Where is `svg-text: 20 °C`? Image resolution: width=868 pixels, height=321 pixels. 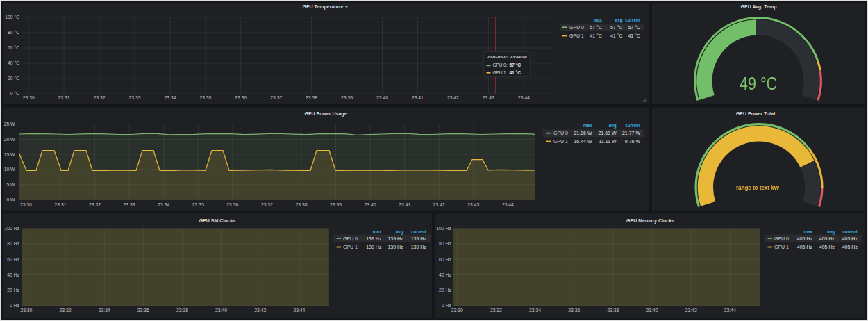
svg-text: 20 °C is located at coordinates (14, 78).